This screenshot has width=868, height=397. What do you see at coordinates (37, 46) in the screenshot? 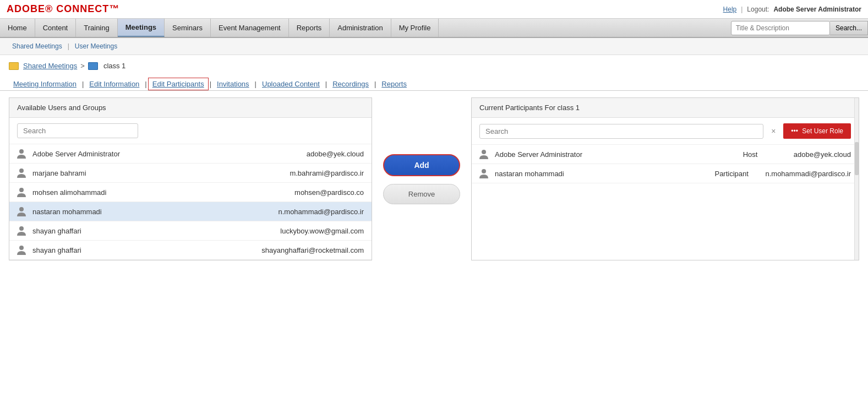
I see `subnav-shared-meetings: Shared Meetings` at bounding box center [37, 46].